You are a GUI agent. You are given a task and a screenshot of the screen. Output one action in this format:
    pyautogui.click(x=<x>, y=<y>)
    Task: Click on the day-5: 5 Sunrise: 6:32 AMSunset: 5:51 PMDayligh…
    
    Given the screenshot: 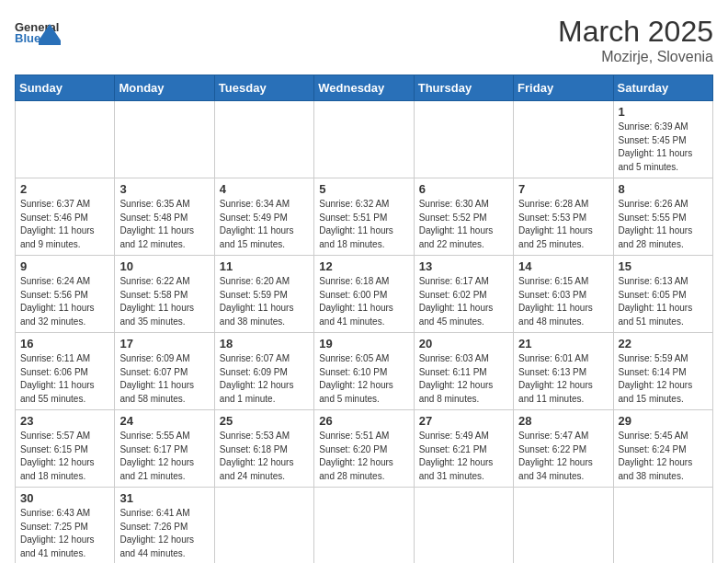 What is the action you would take?
    pyautogui.click(x=364, y=217)
    